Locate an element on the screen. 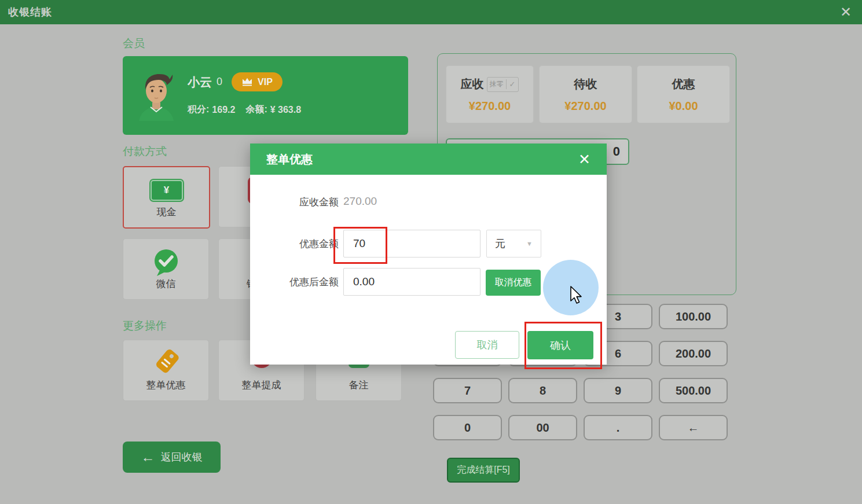 This screenshot has height=504, width=862. after-discount-input: 0.00 is located at coordinates (412, 282).